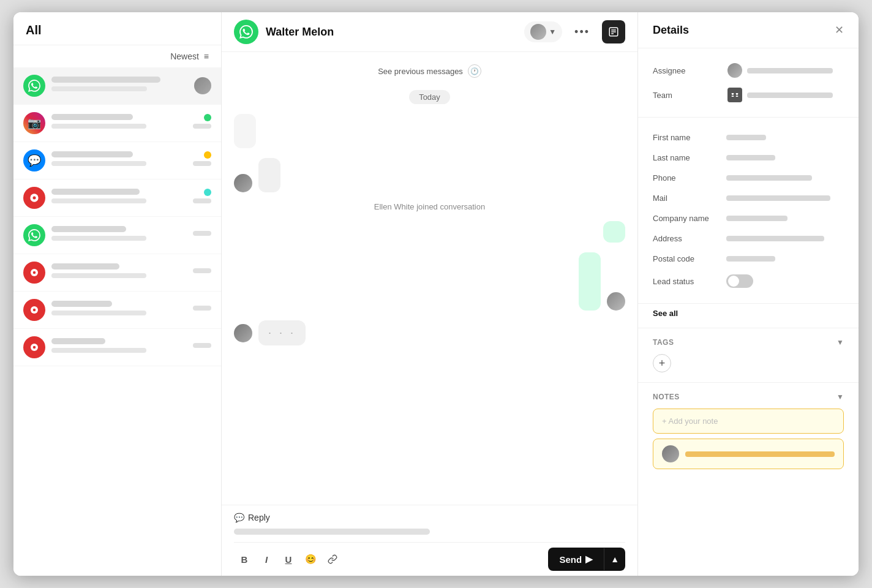  Describe the element at coordinates (552, 32) in the screenshot. I see `assignee-chevron-icon: ▼` at that location.